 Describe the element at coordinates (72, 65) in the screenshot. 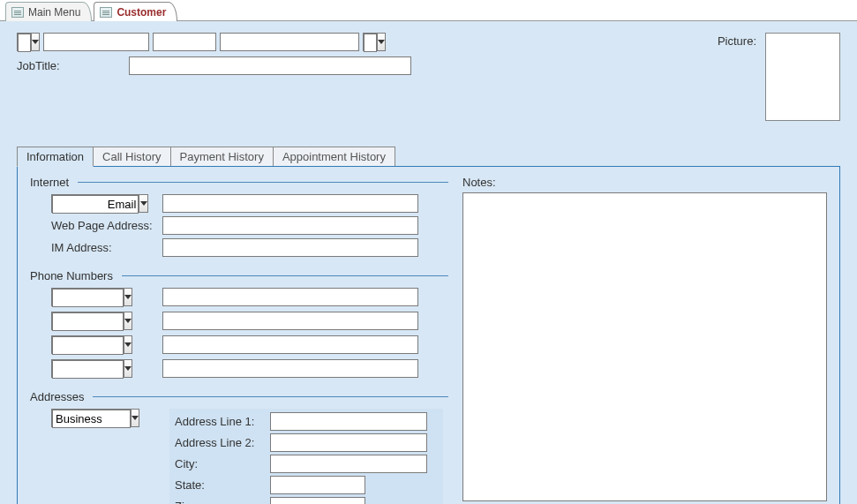

I see `job-title-label: JobTitle:` at that location.